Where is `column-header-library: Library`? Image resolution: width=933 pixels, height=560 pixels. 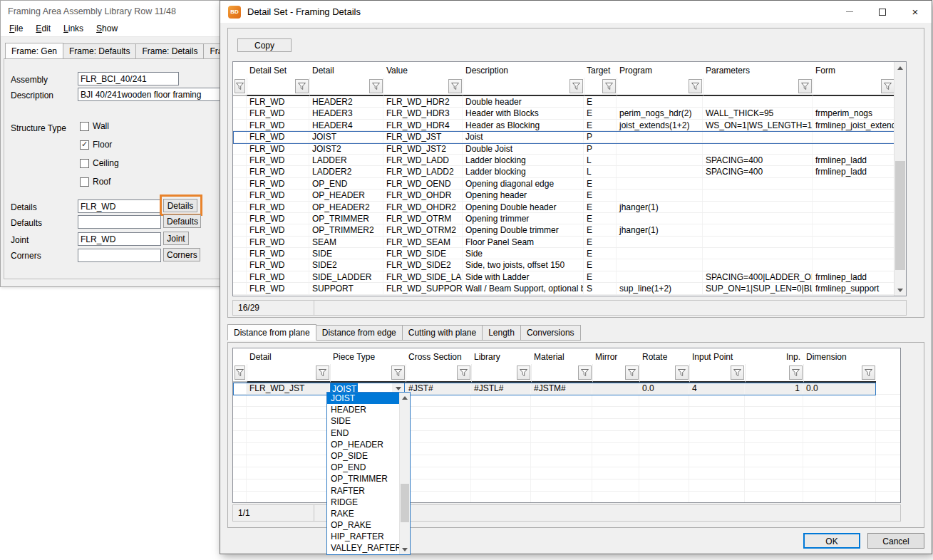 column-header-library: Library is located at coordinates (501, 356).